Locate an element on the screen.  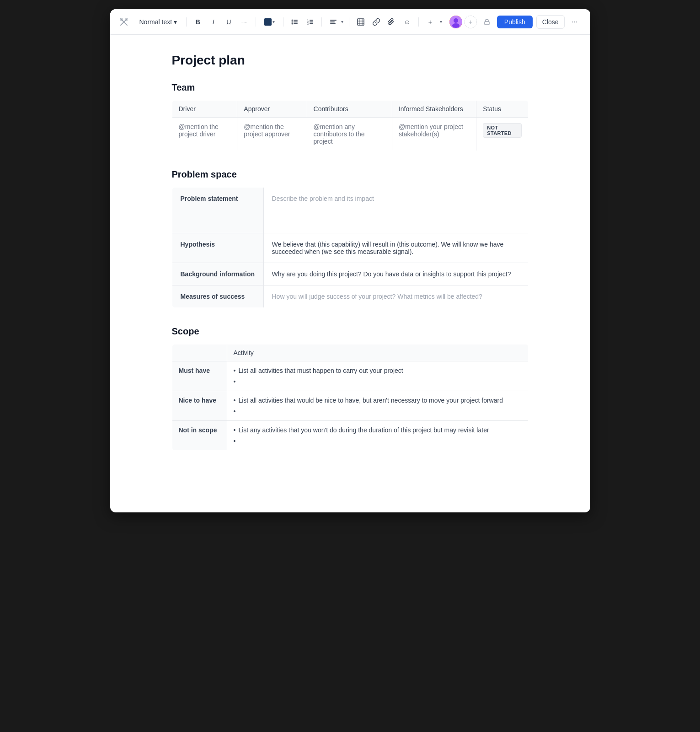
align-button is located at coordinates (333, 22).